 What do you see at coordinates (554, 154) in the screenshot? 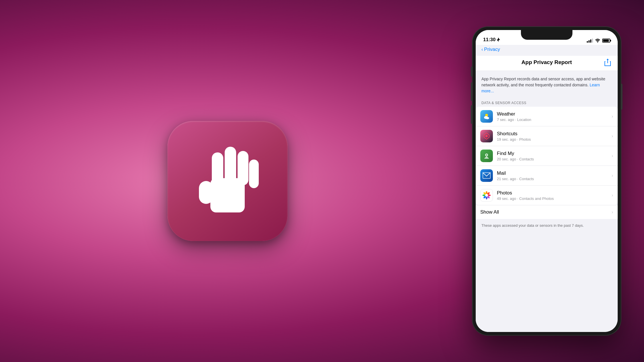
I see `findmy-app-name: Find My` at bounding box center [554, 154].